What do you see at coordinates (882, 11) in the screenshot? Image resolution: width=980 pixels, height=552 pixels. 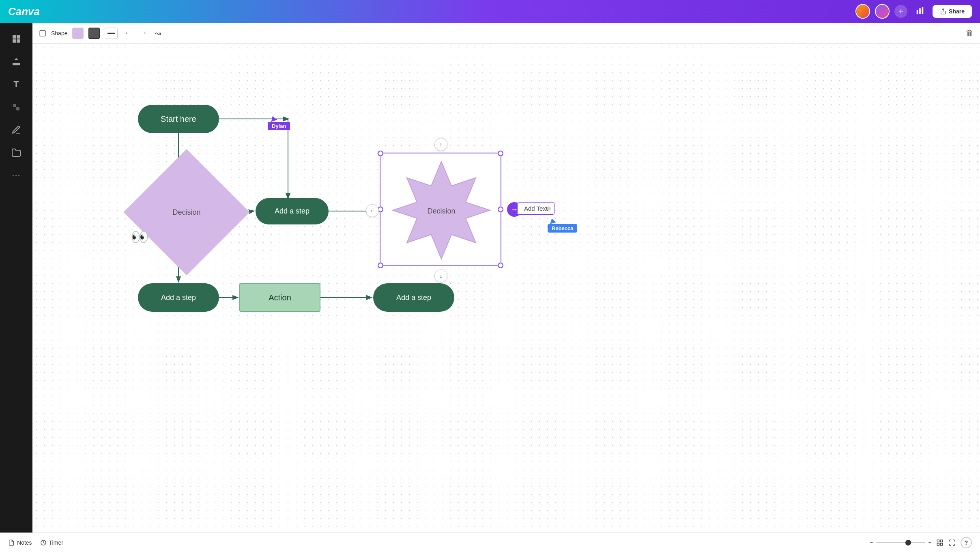 I see `avatar-user2` at bounding box center [882, 11].